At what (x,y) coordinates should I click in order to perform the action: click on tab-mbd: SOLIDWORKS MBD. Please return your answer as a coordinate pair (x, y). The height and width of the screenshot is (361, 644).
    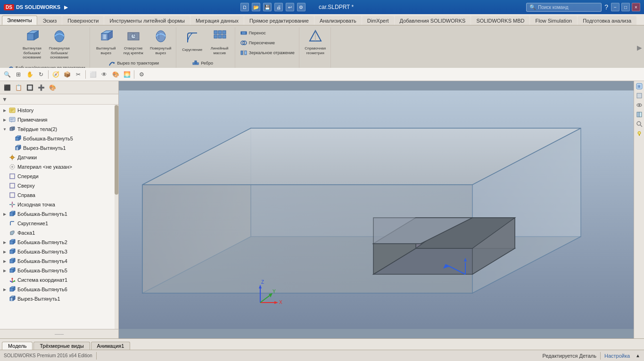
    Looking at the image, I should click on (500, 21).